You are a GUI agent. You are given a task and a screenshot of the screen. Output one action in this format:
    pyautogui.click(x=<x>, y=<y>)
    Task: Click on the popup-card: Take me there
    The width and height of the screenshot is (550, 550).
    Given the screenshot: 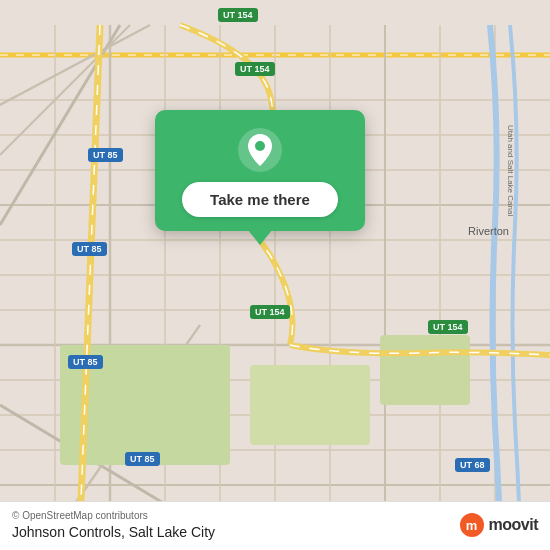 What is the action you would take?
    pyautogui.click(x=260, y=170)
    